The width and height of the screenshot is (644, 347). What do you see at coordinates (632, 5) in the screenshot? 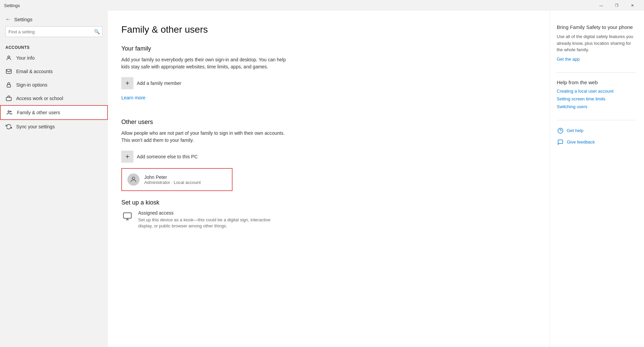
I see `close-button: ✕` at bounding box center [632, 5].